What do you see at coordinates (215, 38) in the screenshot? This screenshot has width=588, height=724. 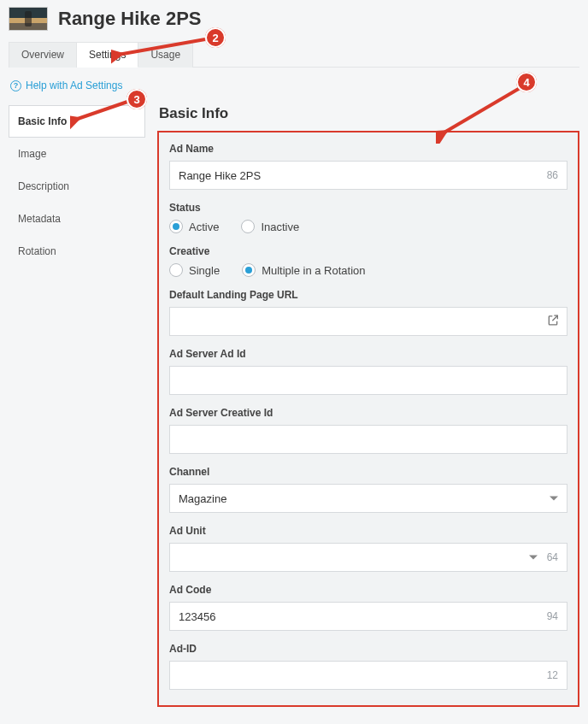 I see `annotation-2: 2` at bounding box center [215, 38].